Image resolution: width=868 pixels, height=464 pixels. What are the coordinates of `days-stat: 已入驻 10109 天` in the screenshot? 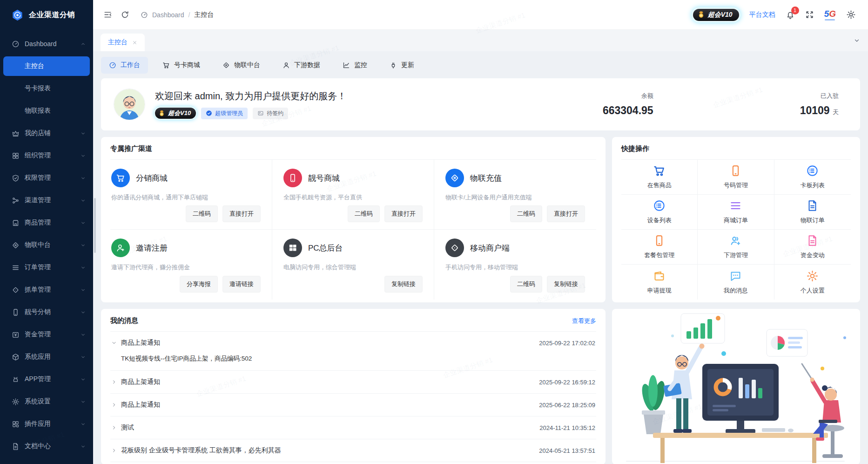 It's located at (819, 104).